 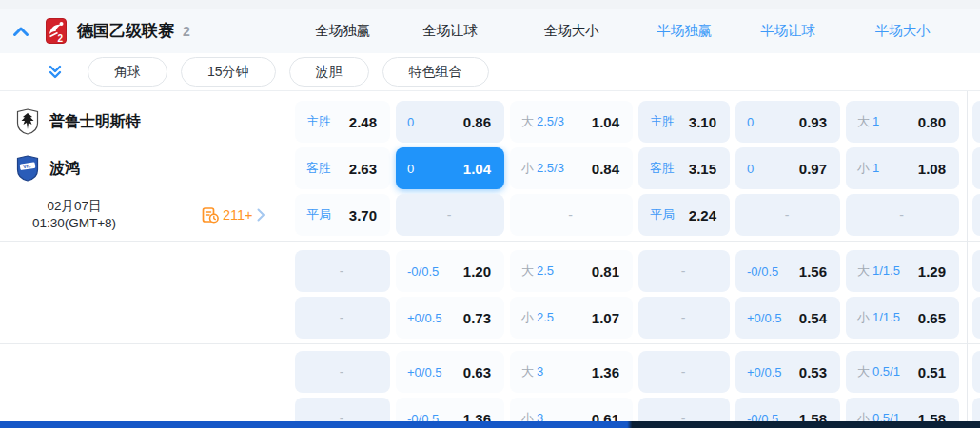 I want to click on odds-value: 2.48, so click(x=363, y=122).